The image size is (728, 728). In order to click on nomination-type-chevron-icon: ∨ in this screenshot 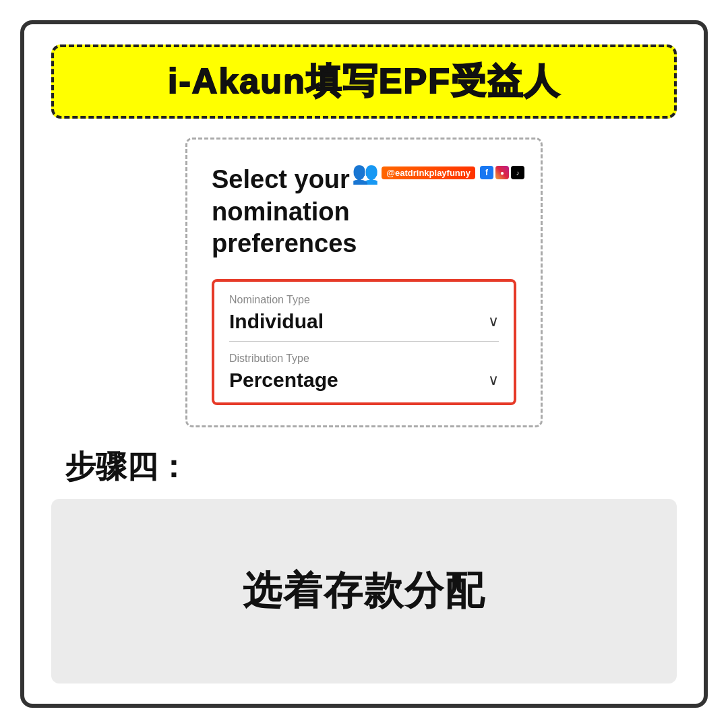, I will do `click(493, 322)`.